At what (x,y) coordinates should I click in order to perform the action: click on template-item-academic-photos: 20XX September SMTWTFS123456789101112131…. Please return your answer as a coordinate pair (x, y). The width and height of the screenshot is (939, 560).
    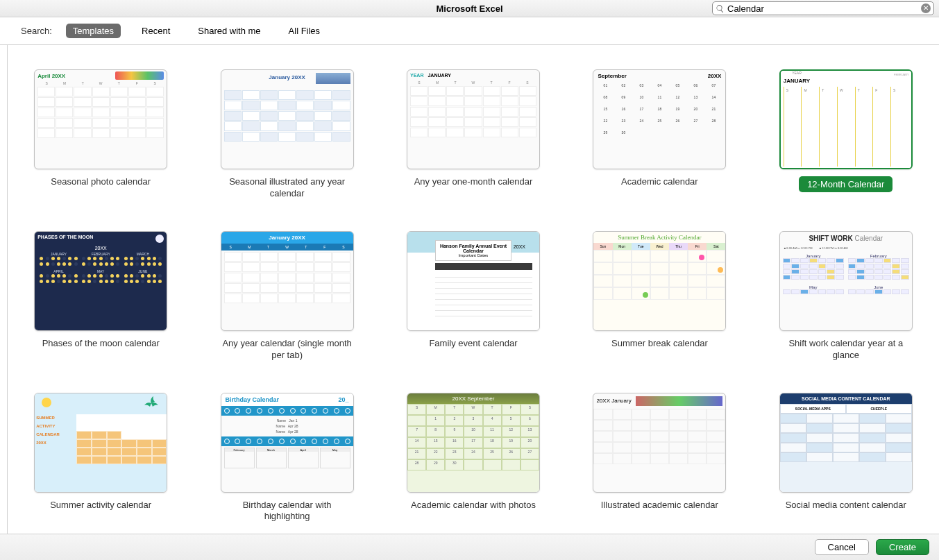
    Looking at the image, I should click on (473, 458).